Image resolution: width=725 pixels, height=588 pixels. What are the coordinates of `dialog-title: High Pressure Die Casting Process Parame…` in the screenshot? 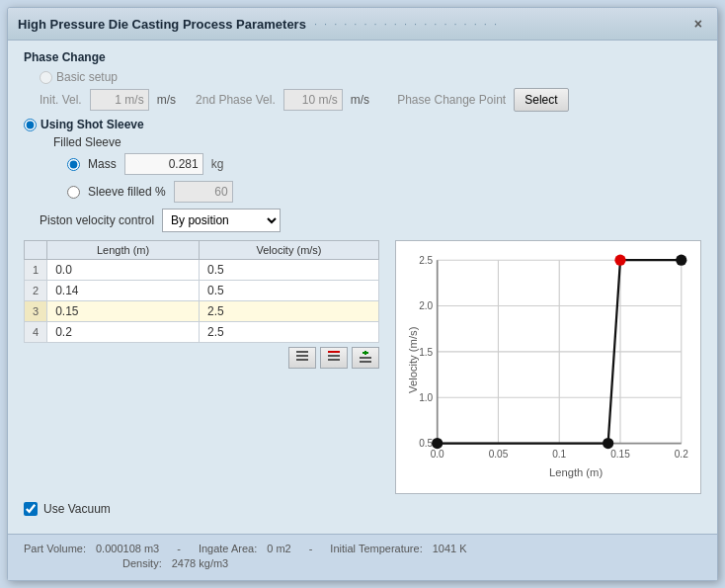 It's located at (162, 24).